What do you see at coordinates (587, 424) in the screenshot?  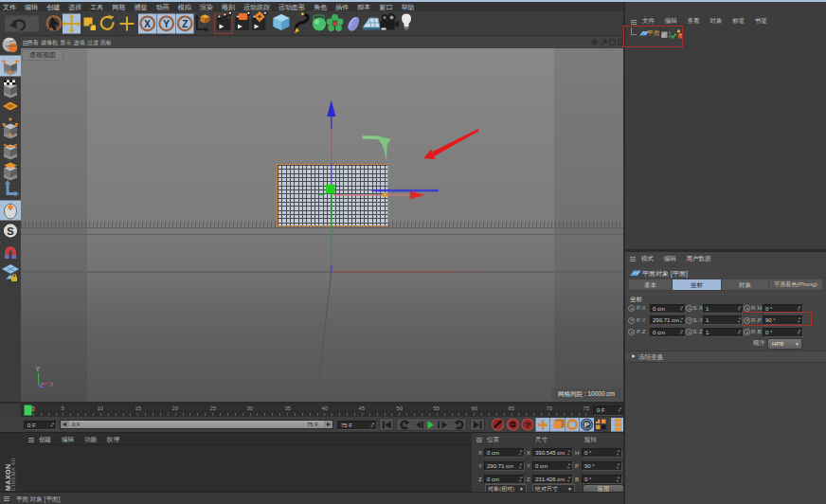 I see `svg-text: P` at bounding box center [587, 424].